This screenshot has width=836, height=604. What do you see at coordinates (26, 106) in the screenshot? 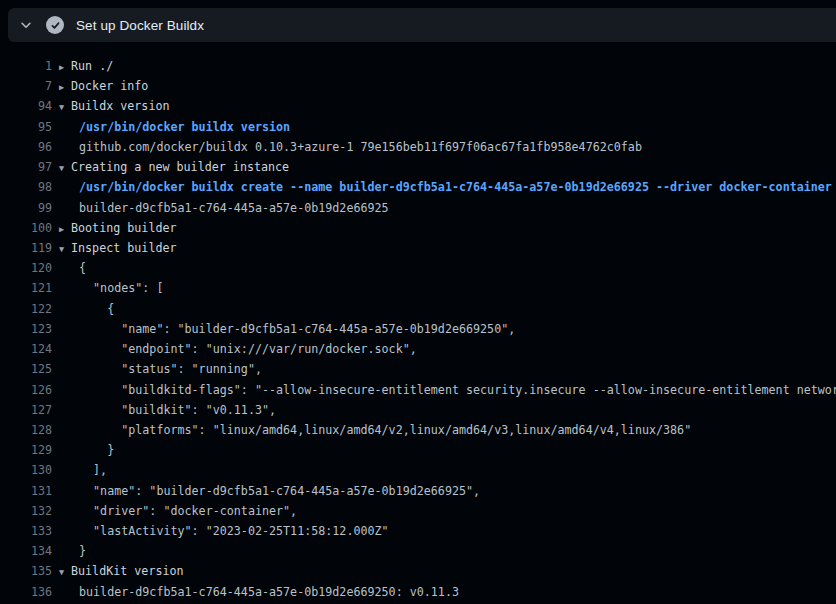
I see `line-number: 94` at bounding box center [26, 106].